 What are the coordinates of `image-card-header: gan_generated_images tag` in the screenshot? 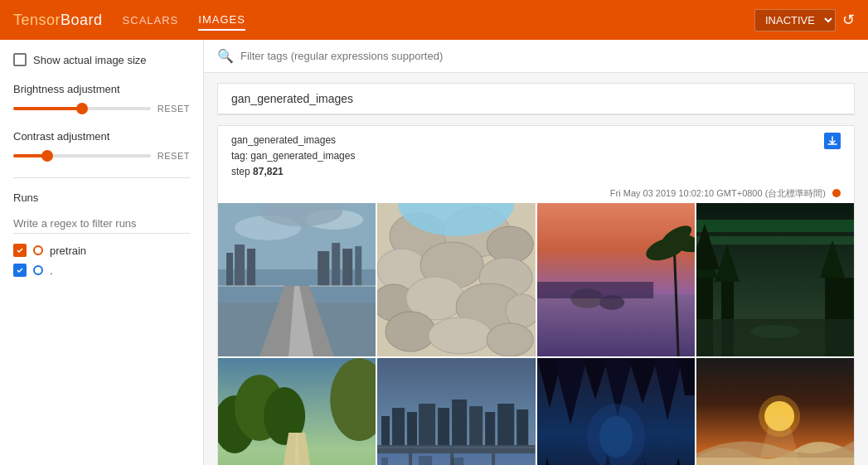 It's located at (536, 157).